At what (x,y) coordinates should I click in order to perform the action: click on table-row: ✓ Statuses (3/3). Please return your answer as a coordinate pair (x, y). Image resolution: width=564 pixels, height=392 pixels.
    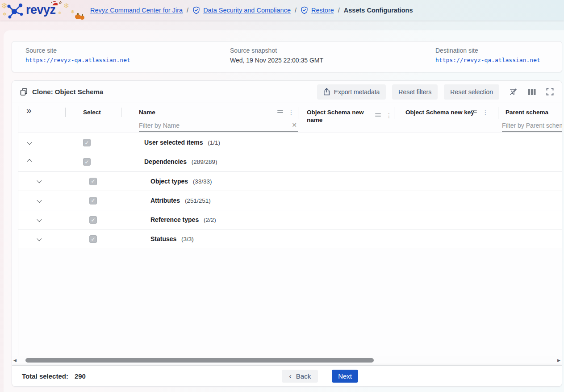
    Looking at the image, I should click on (290, 239).